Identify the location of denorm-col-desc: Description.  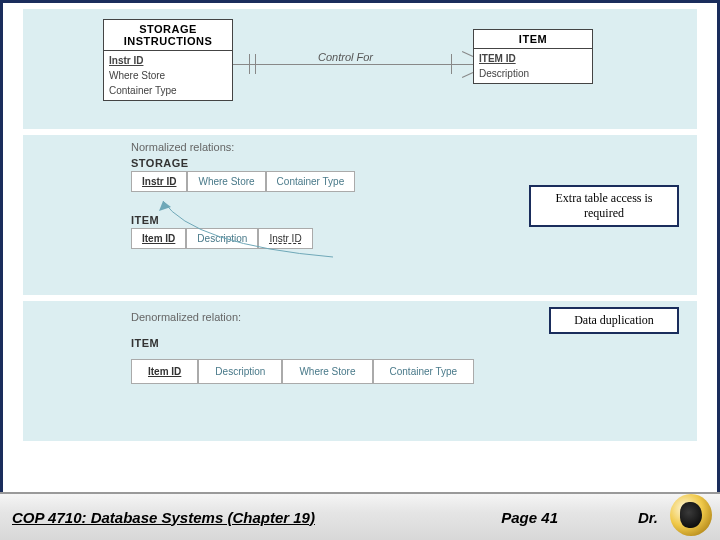
(240, 372).